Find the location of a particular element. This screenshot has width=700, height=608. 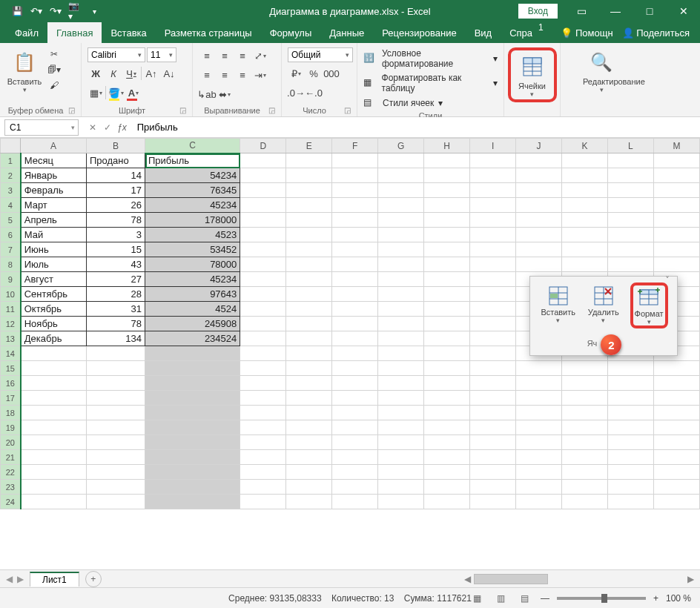

cell: Ноябрь is located at coordinates (53, 324).